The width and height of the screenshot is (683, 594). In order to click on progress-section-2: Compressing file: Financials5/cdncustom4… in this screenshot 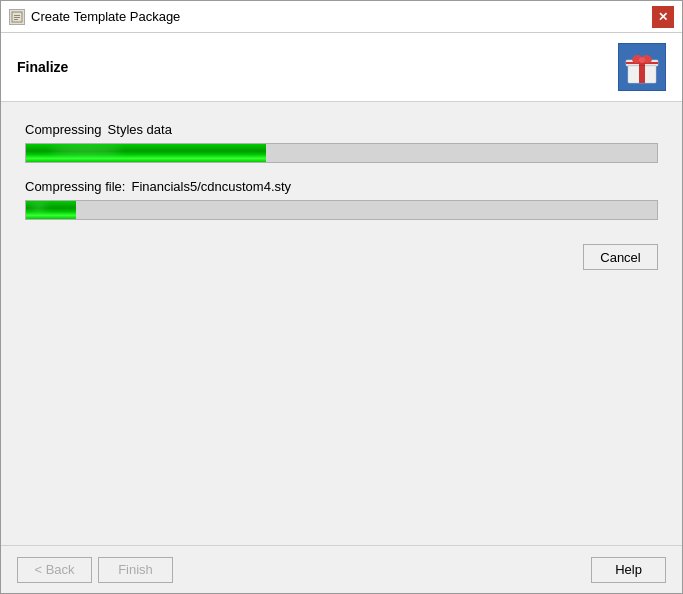, I will do `click(342, 200)`.